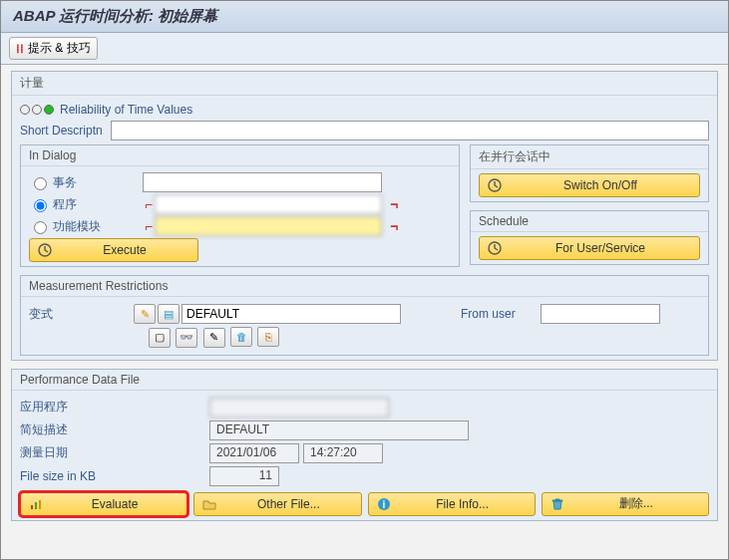 The image size is (729, 560). What do you see at coordinates (268, 226) in the screenshot?
I see `function-module-input` at bounding box center [268, 226].